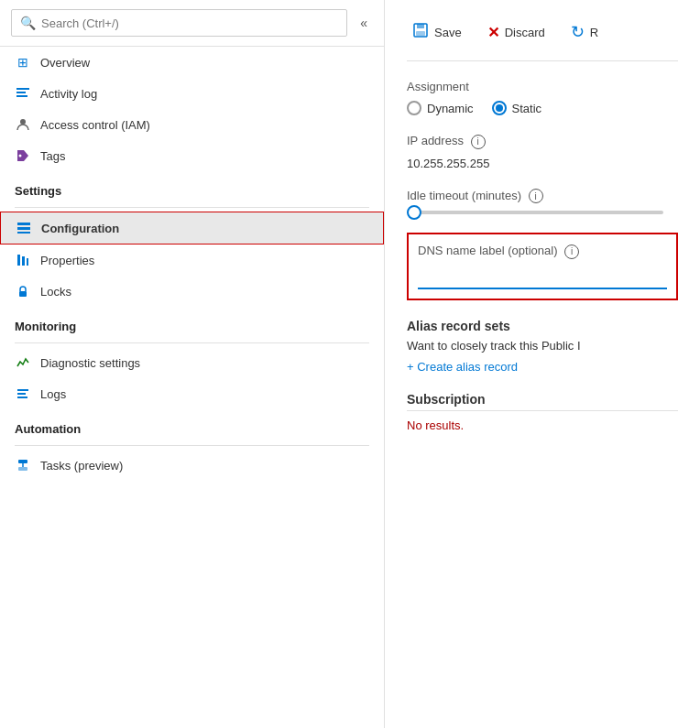 This screenshot has width=700, height=728. What do you see at coordinates (192, 207) in the screenshot?
I see `settings-divider` at bounding box center [192, 207].